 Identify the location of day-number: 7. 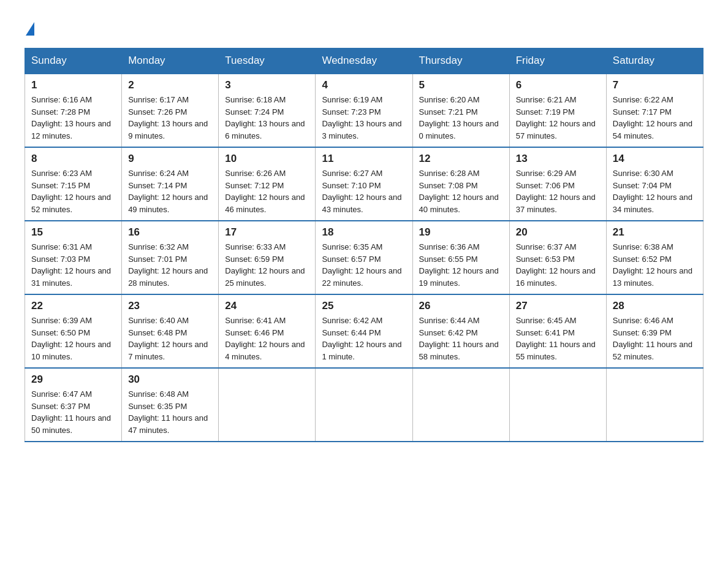
(654, 85).